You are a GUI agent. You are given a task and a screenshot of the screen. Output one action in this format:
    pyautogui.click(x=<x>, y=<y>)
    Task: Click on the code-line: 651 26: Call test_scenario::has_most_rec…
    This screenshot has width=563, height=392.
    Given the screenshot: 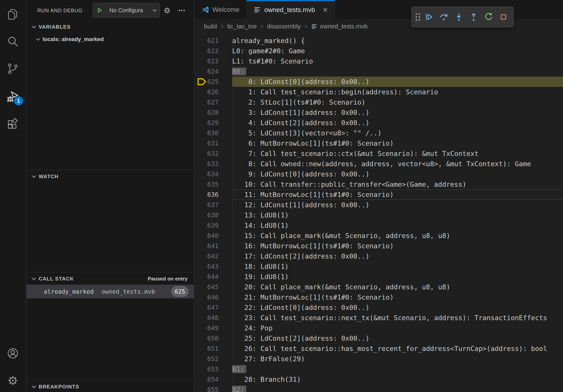 What is the action you would take?
    pyautogui.click(x=379, y=349)
    